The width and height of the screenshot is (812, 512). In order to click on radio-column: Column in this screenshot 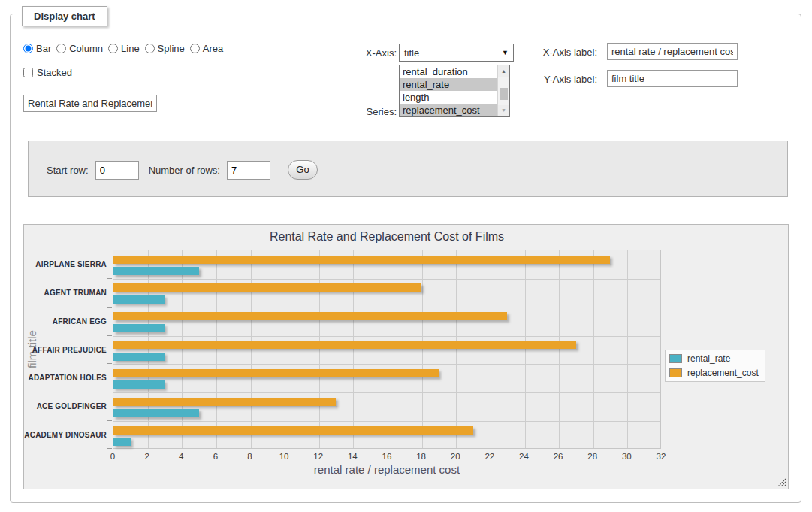, I will do `click(80, 48)`.